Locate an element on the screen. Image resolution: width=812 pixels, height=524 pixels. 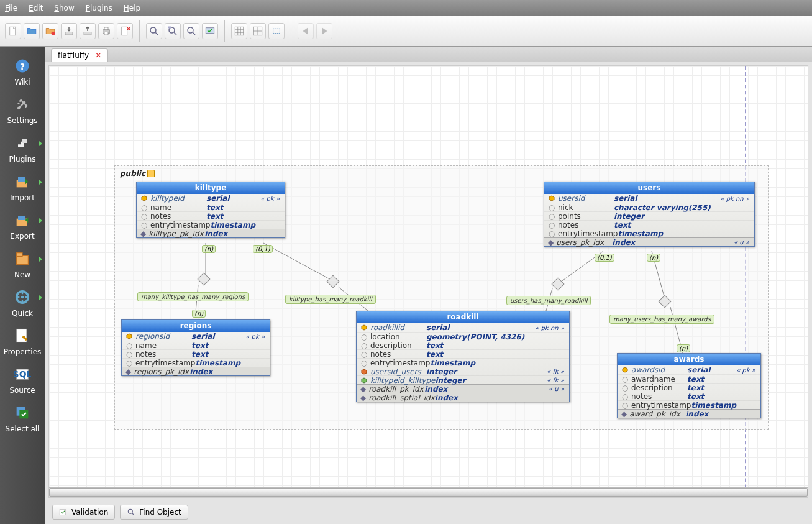
column-name: nick is located at coordinates (586, 208).